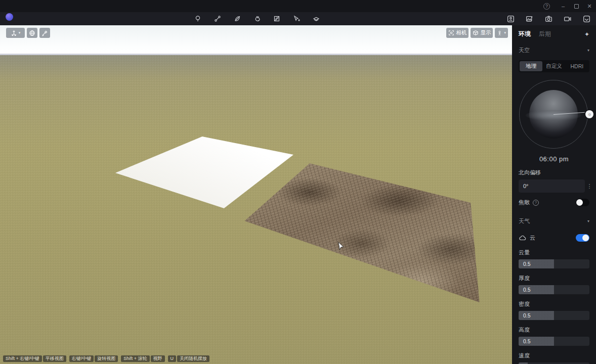 The height and width of the screenshot is (364, 596). I want to click on viewport-sky, so click(256, 40).